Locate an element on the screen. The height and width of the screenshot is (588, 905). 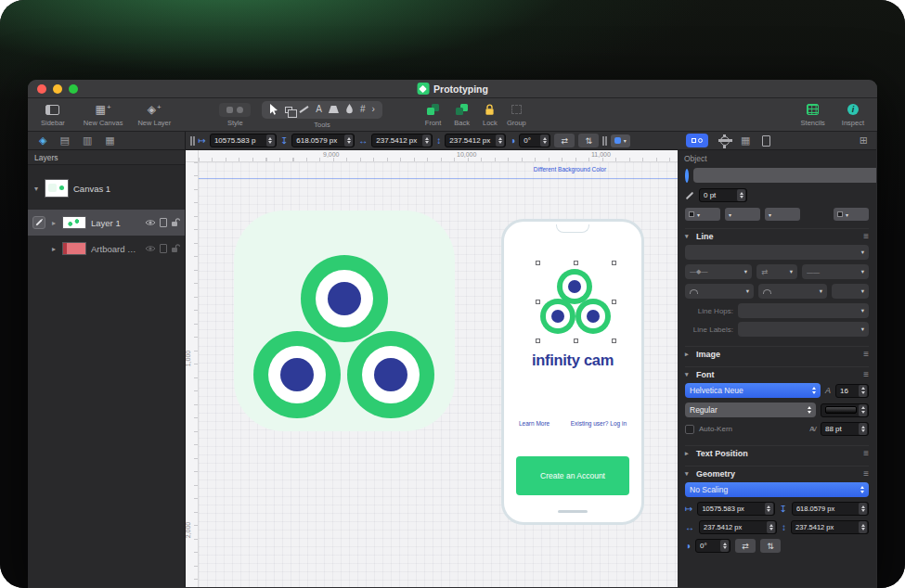
line-hops-dropdown: ▾ is located at coordinates (804, 311).